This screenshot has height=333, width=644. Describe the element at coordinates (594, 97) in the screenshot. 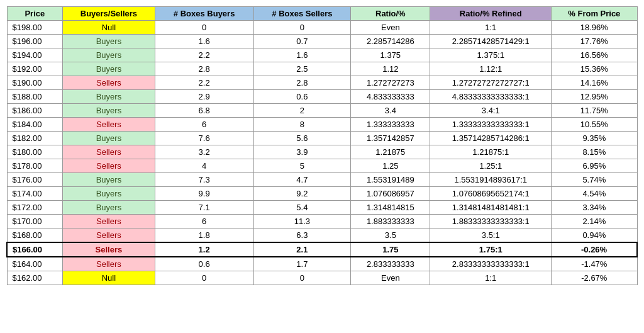

I see `from-price-cell: 12.95%` at that location.